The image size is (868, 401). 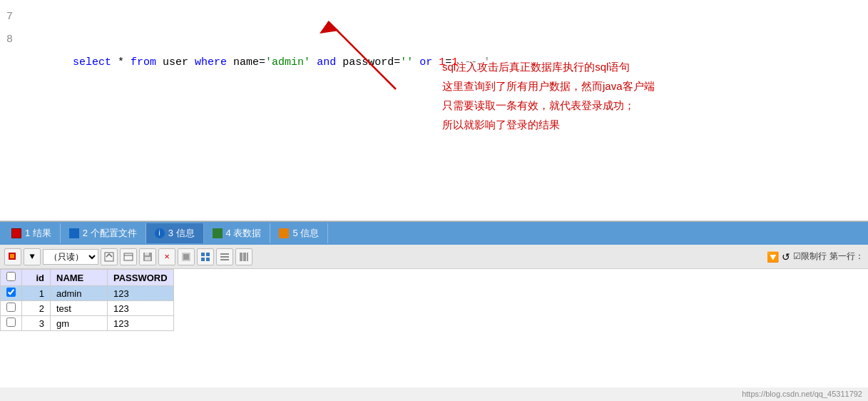 What do you see at coordinates (255, 63) in the screenshot?
I see `line-content-8: select * from user where name='admin' an…` at bounding box center [255, 63].